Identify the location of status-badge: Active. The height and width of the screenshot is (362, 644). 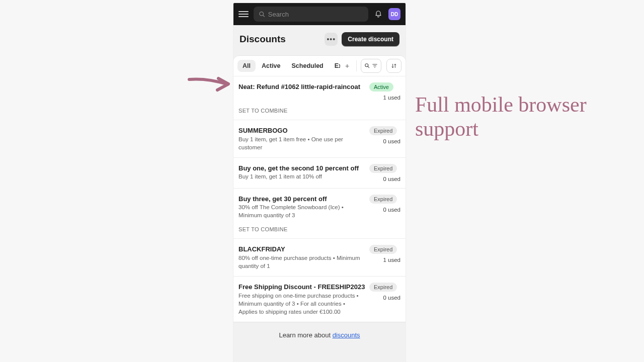
(381, 87).